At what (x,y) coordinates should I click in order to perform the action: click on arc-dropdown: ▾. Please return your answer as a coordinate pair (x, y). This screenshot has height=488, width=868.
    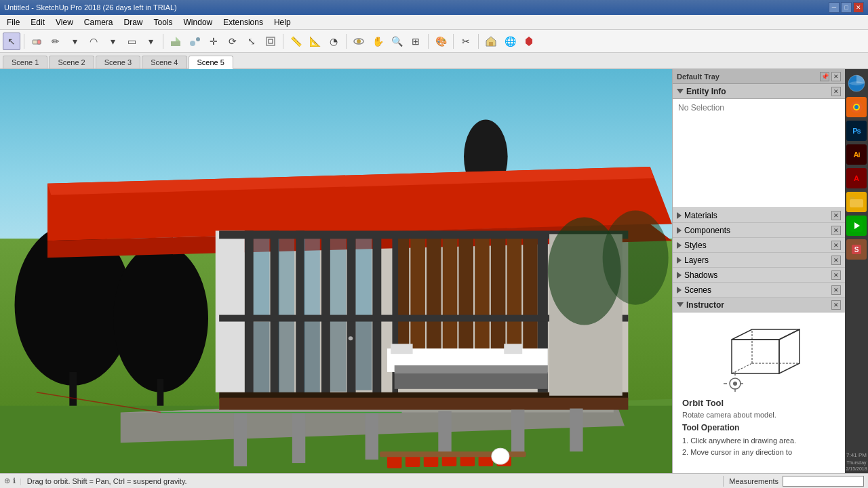
    Looking at the image, I should click on (113, 41).